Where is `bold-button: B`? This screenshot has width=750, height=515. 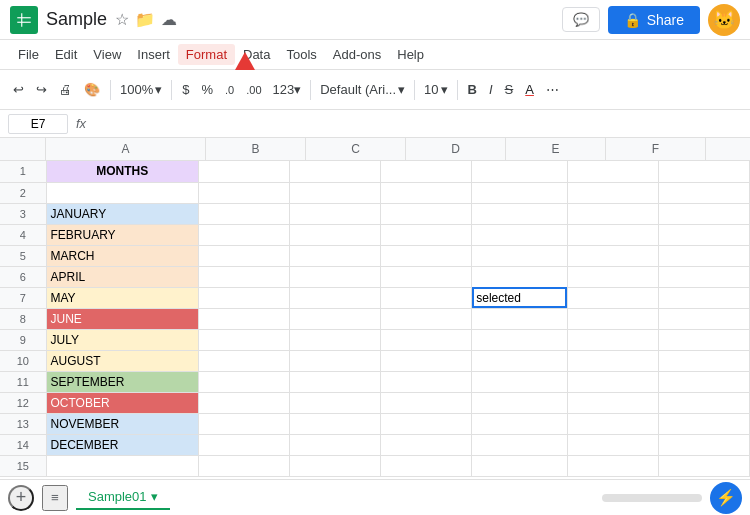
bold-button: B is located at coordinates (472, 90).